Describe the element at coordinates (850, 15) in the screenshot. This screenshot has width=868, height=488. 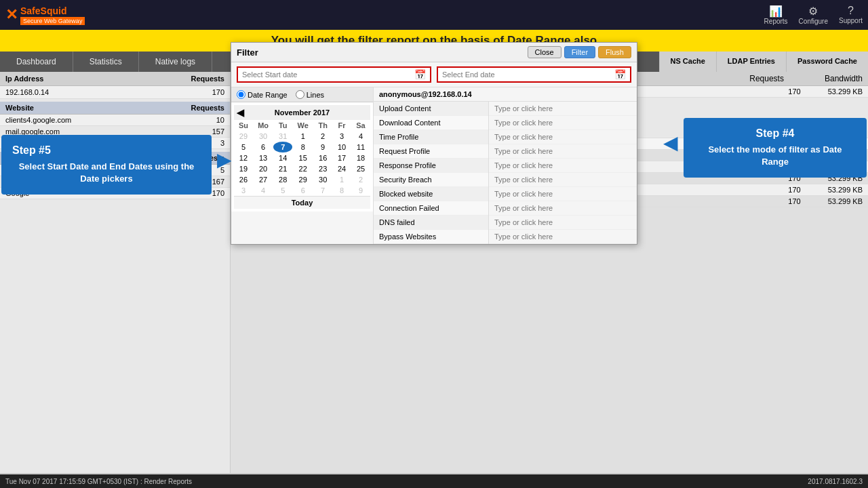
I see `nav-support: ? Support` at that location.